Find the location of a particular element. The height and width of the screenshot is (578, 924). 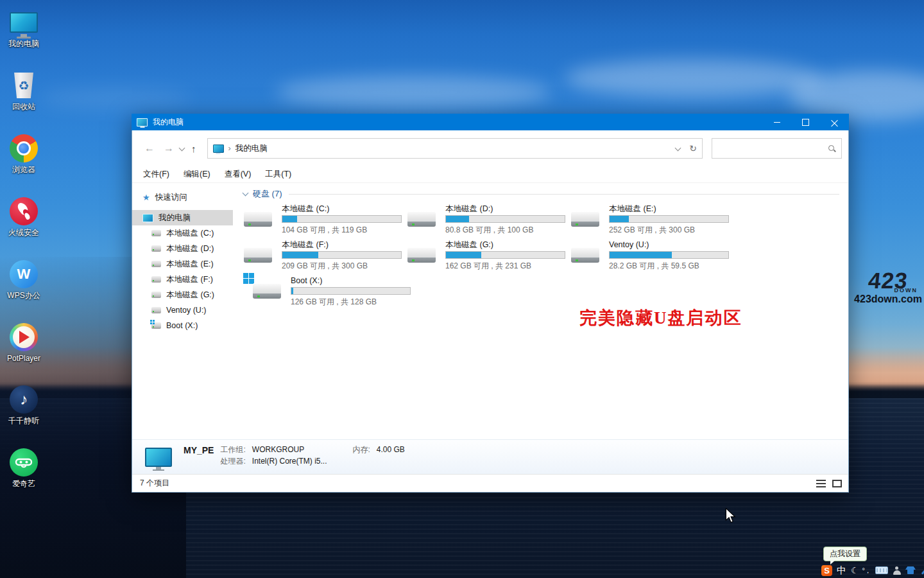

recycle-bin-icon: ♻ is located at coordinates (24, 85).